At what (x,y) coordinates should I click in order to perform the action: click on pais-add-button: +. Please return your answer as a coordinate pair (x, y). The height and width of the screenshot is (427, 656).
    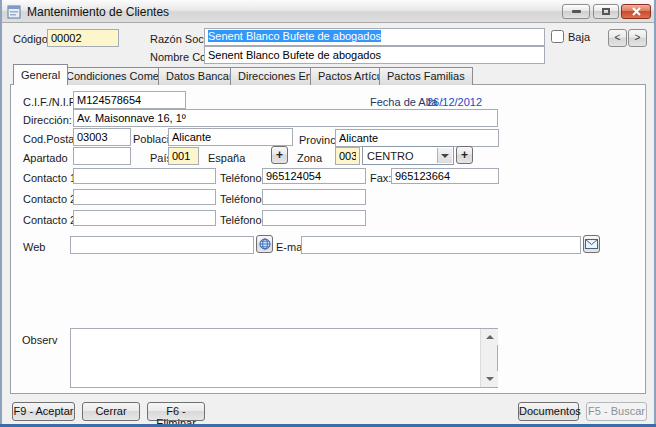
    Looking at the image, I should click on (280, 155).